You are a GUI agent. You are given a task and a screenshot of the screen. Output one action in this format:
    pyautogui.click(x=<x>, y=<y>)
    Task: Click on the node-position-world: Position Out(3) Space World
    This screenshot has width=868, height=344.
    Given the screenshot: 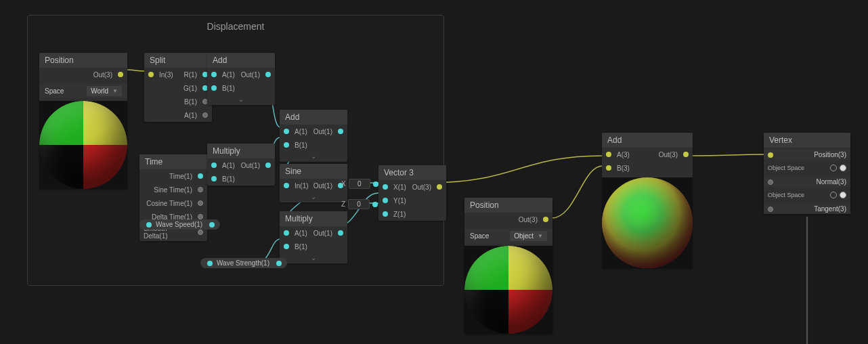 What is the action you would take?
    pyautogui.click(x=83, y=121)
    